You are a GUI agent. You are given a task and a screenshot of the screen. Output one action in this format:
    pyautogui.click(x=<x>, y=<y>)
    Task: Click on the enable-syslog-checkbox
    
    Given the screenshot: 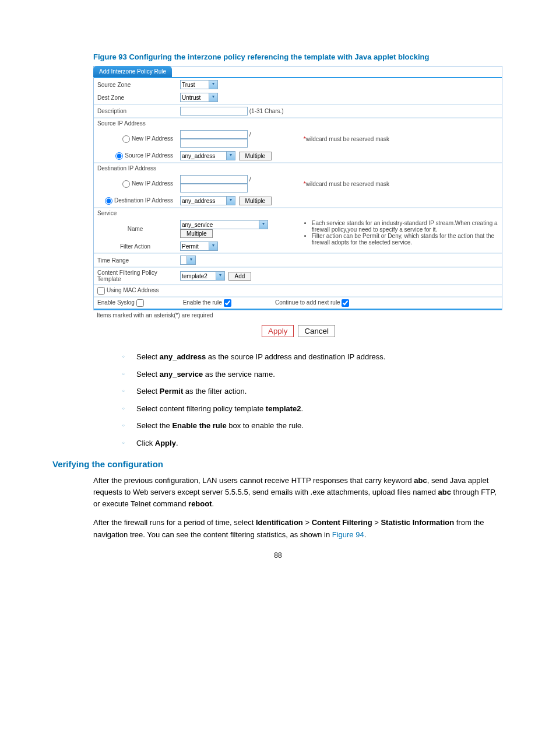 What is the action you would take?
    pyautogui.click(x=140, y=303)
    